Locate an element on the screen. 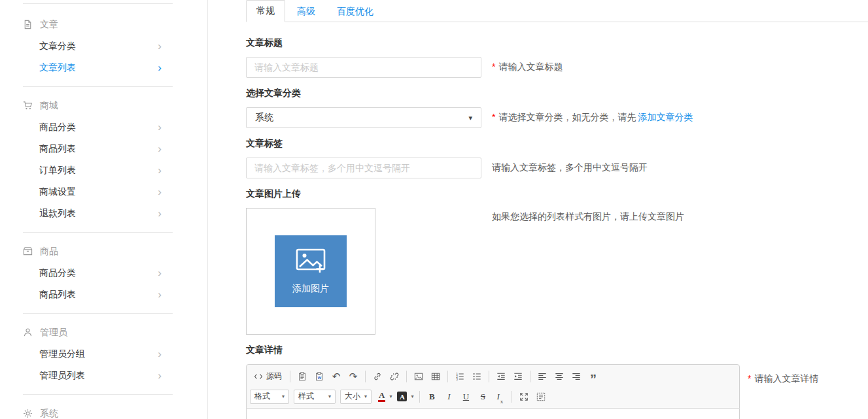 The image size is (868, 419). blockquote-icon: ” is located at coordinates (593, 377).